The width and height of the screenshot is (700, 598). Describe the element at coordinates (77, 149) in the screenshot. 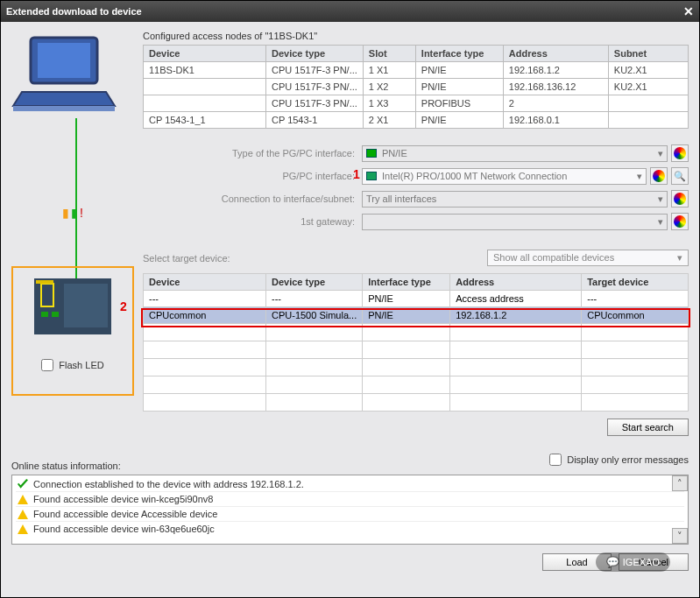

I see `laptop-graphic: ▮ ▮ !` at that location.